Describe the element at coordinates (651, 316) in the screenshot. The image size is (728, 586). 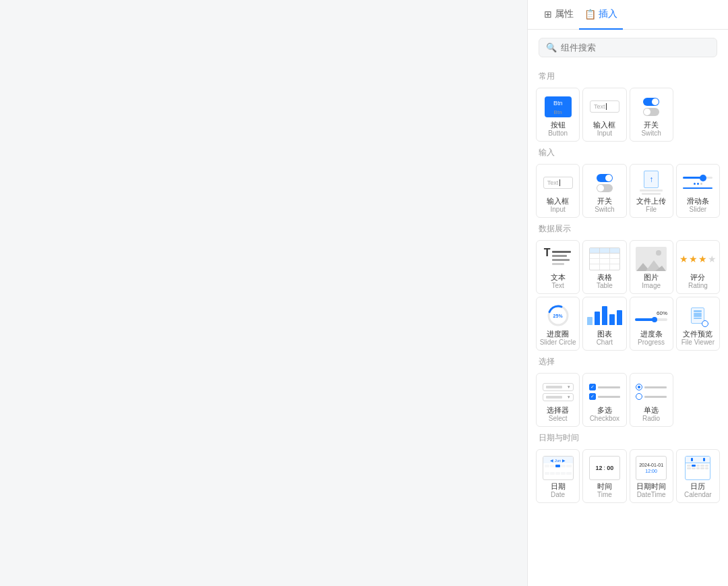
I see `progress-preview: 60%` at that location.